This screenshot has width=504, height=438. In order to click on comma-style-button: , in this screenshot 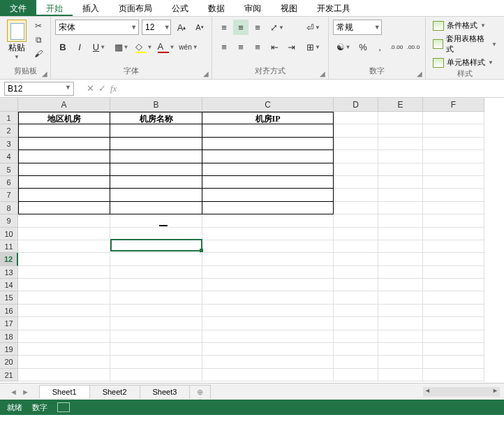, I will do `click(380, 47)`.